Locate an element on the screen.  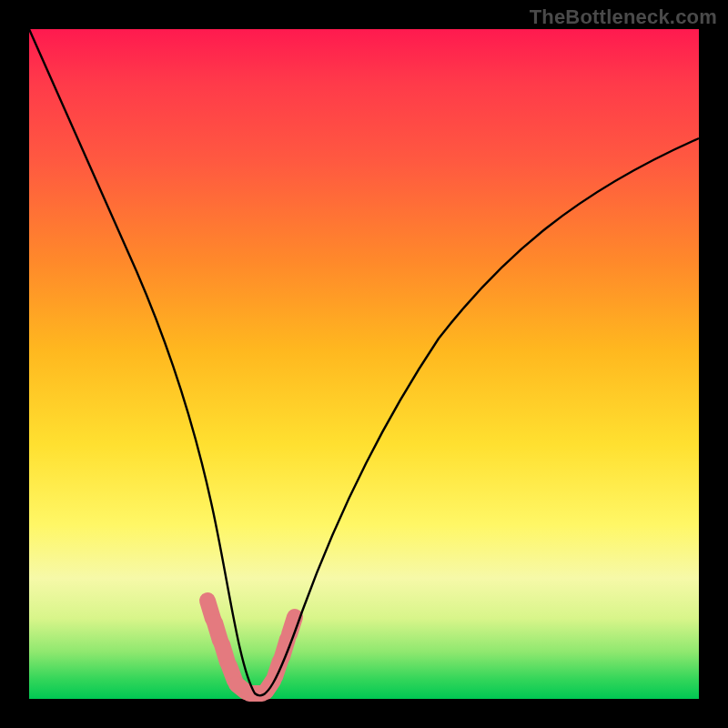
highlight-trough is located at coordinates (251, 647).